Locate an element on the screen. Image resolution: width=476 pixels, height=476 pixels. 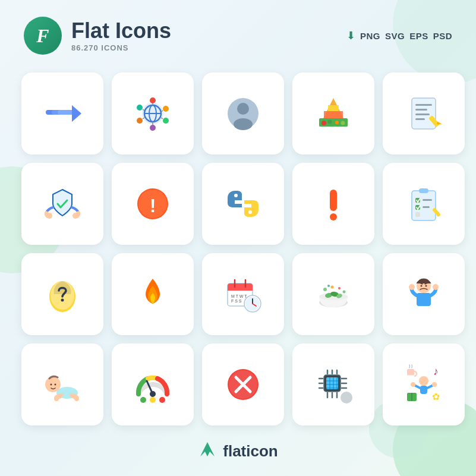
icon-card-task-checklist is located at coordinates (424, 204).